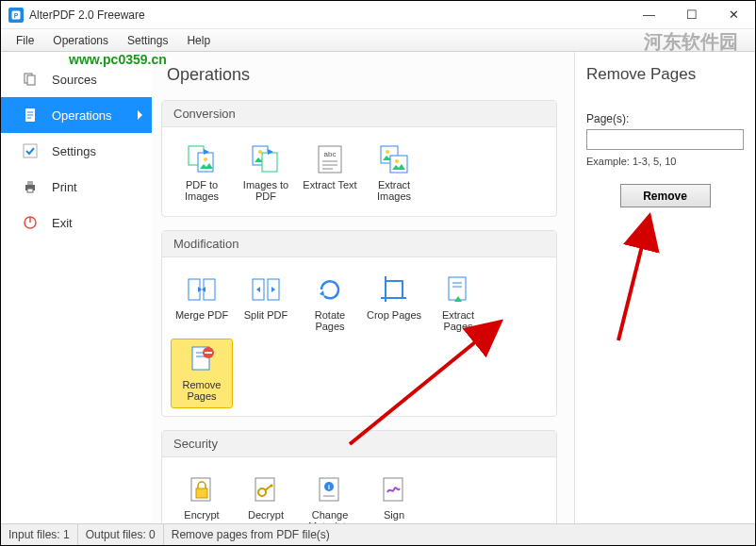 This screenshot has height=546, width=756. I want to click on minimize-button: —, so click(649, 15).